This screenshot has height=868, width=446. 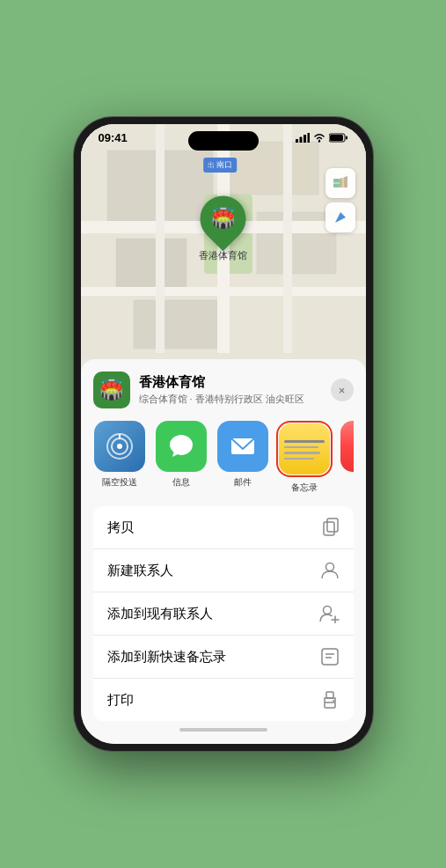 I want to click on dynamic-island, so click(x=223, y=141).